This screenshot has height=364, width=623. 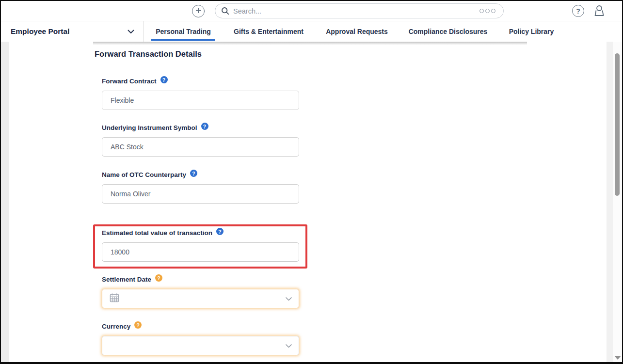 I want to click on profile-button, so click(x=599, y=11).